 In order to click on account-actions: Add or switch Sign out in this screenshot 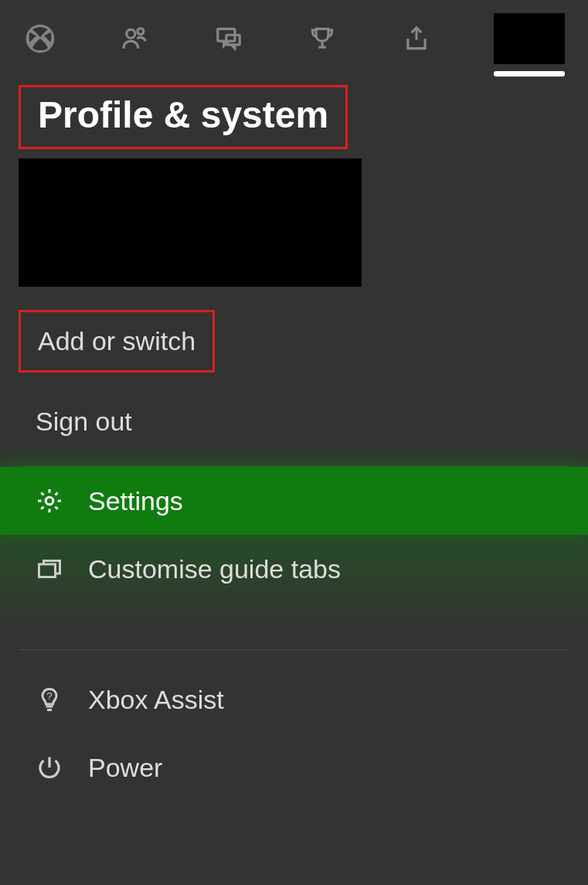, I will do `click(294, 380)`.